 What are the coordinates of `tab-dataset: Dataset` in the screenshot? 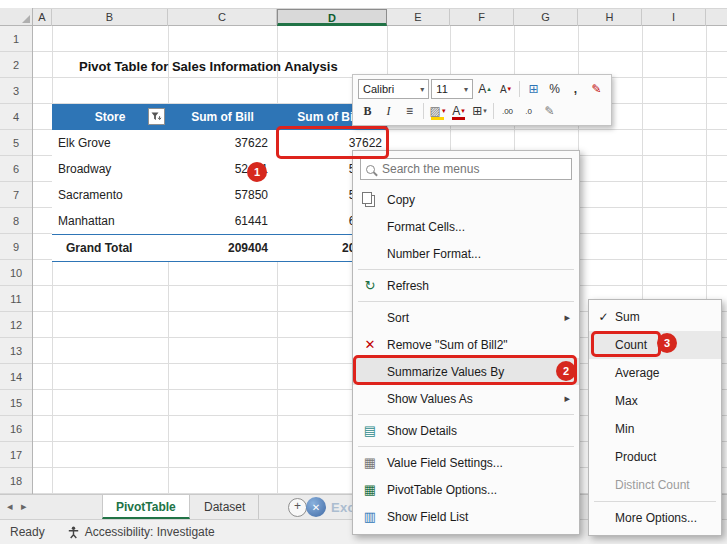 It's located at (225, 507).